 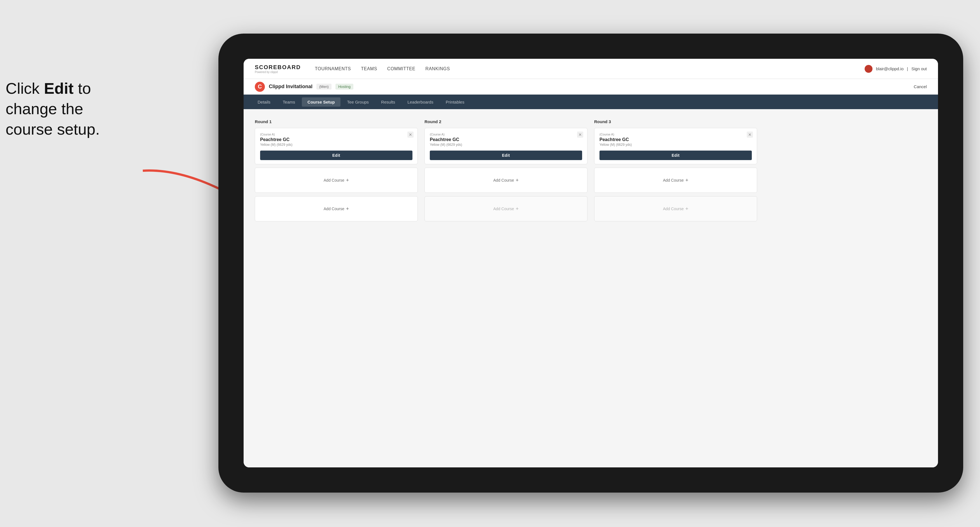 What do you see at coordinates (687, 180) in the screenshot?
I see `round-3-add-plus-1: +` at bounding box center [687, 180].